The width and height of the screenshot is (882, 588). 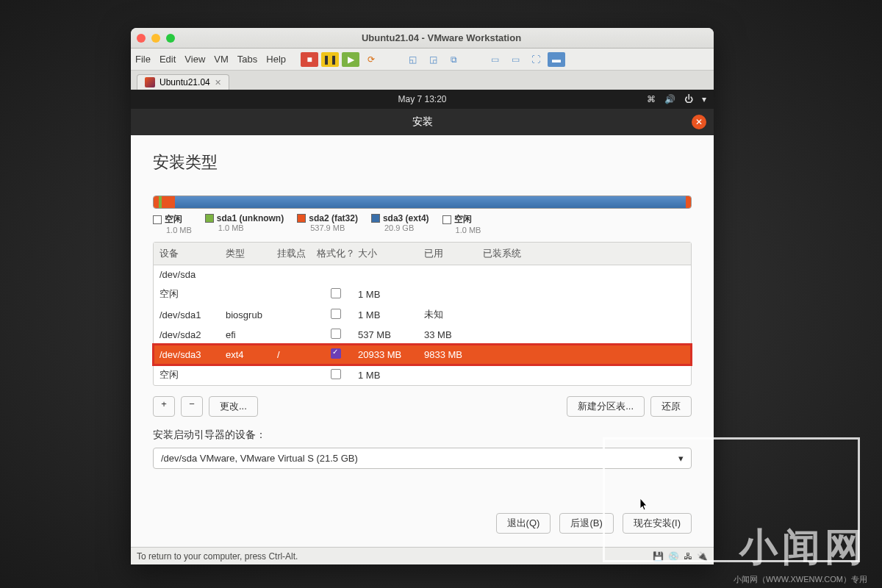 I want to click on menu-help: Help, so click(x=276, y=59).